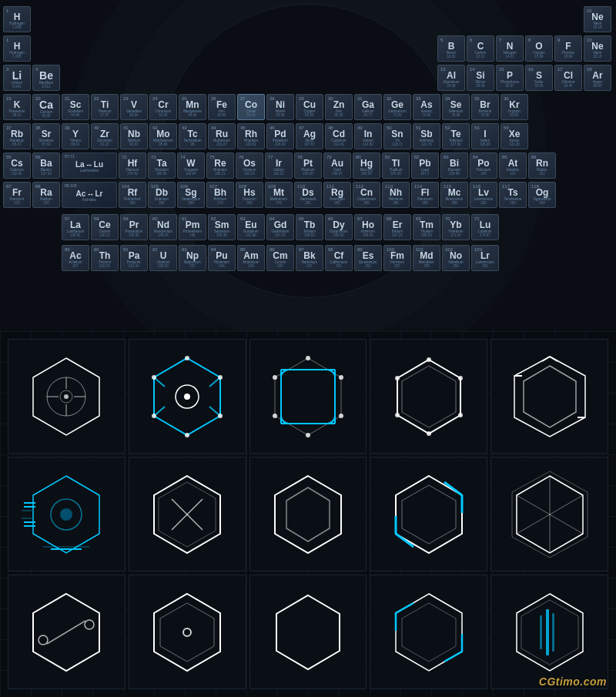 The height and width of the screenshot is (697, 616). Describe the element at coordinates (397, 258) in the screenshot. I see `element-Fm: 100FmFermium257` at that location.